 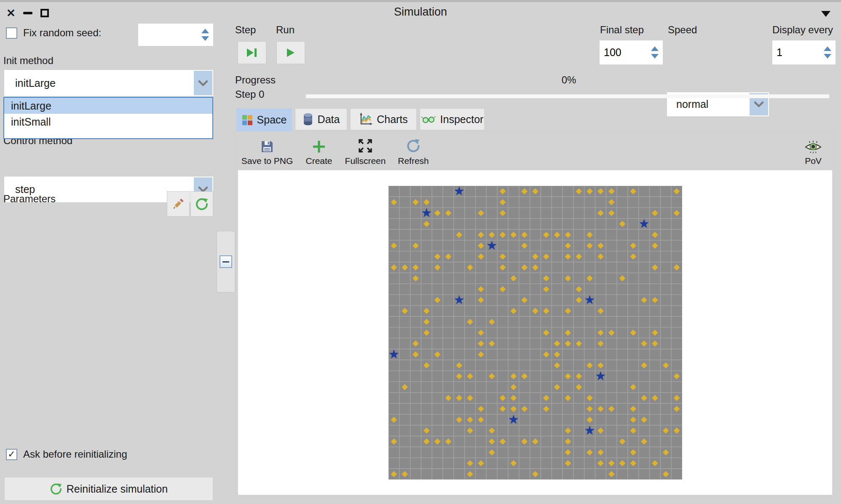 I want to click on step-button, so click(x=252, y=53).